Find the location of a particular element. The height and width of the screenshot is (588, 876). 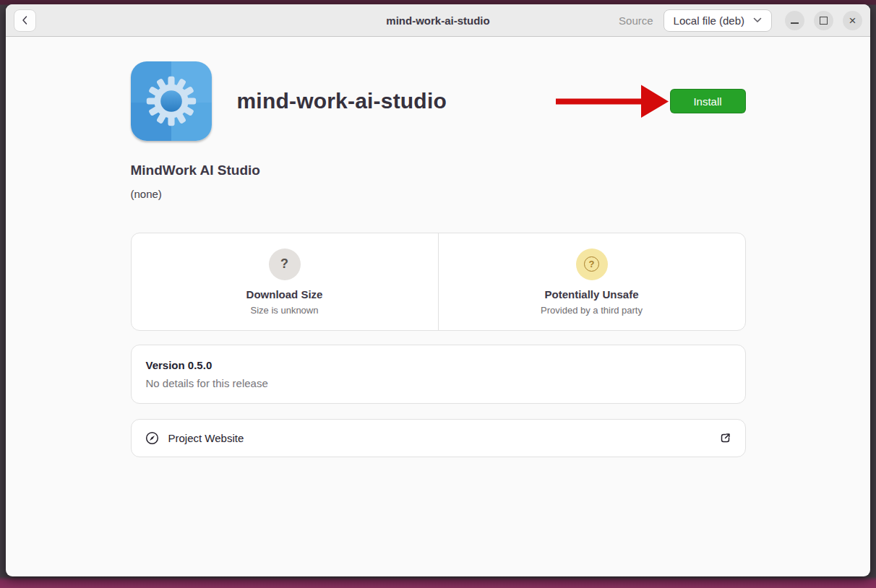

maximize-icon is located at coordinates (824, 20).